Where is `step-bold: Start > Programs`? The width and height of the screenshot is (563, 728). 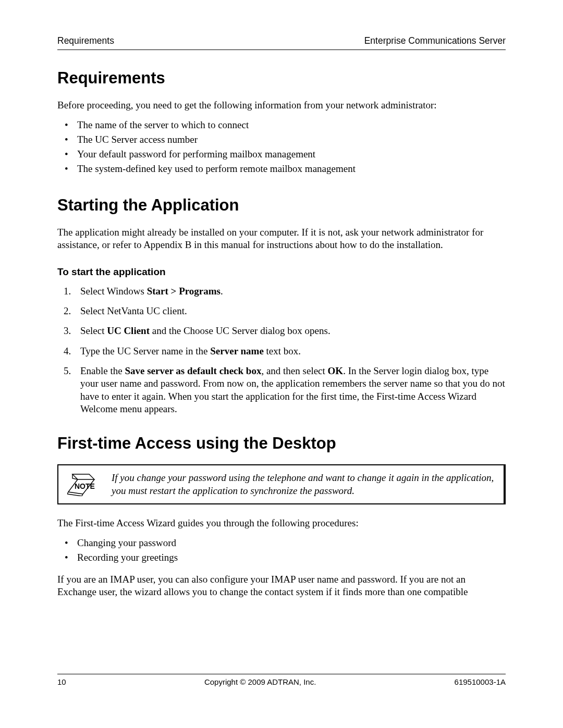
step-bold: Start > Programs is located at coordinates (183, 291).